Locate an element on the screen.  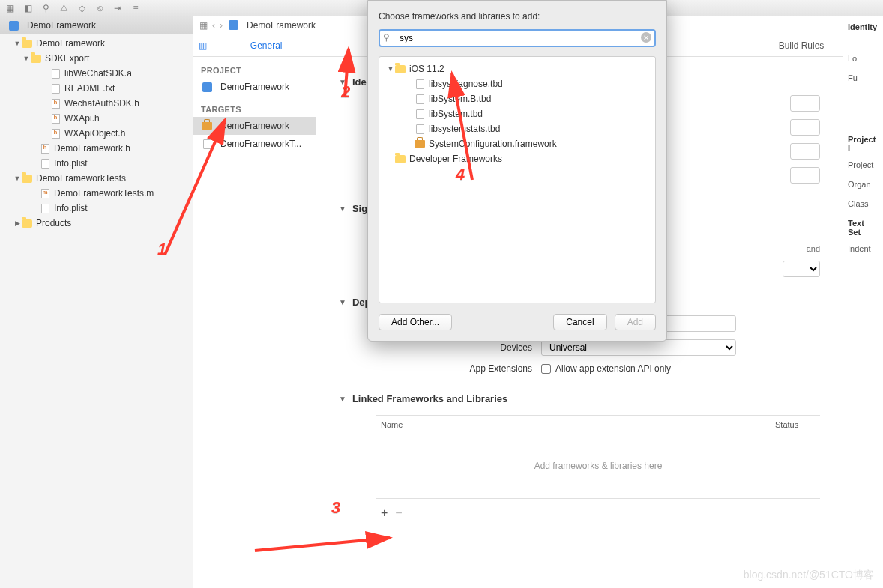
project-root: DemoFramework is located at coordinates (96, 25).